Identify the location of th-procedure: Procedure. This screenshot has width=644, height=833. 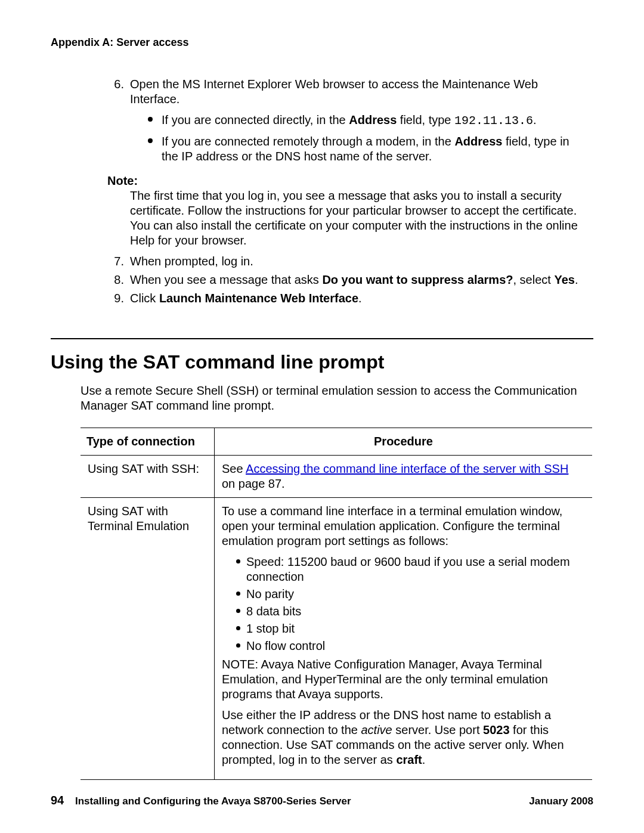
(404, 441).